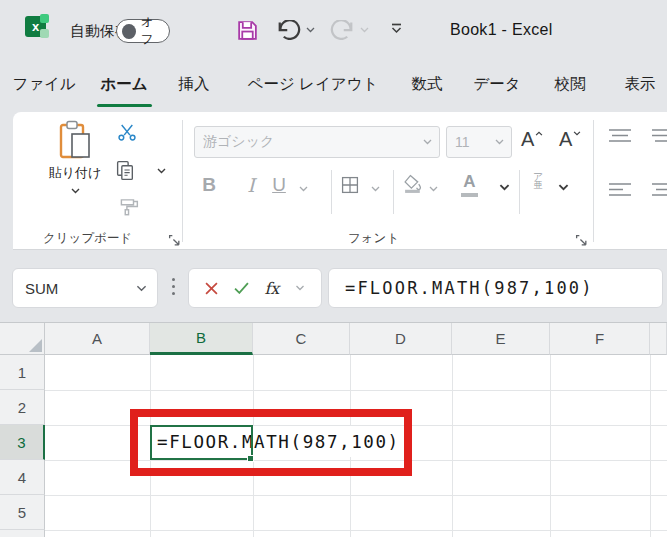 The height and width of the screenshot is (537, 667). Describe the element at coordinates (570, 84) in the screenshot. I see `tab-review: 校閲` at that location.